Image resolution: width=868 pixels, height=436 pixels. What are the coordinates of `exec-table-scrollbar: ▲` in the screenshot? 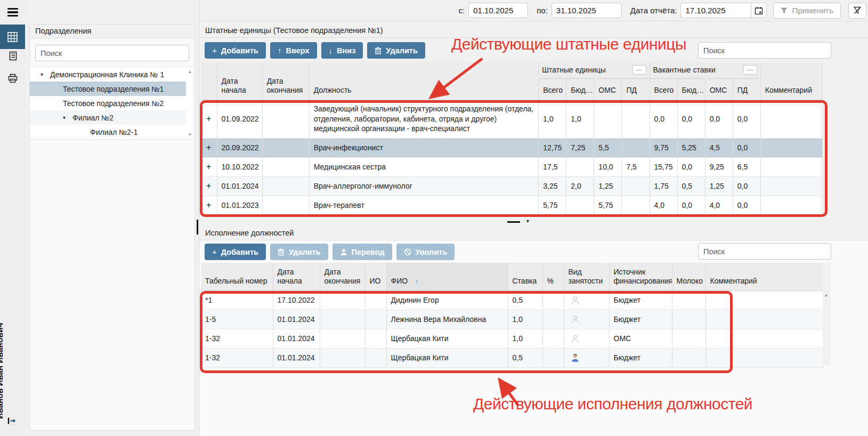 It's located at (827, 314).